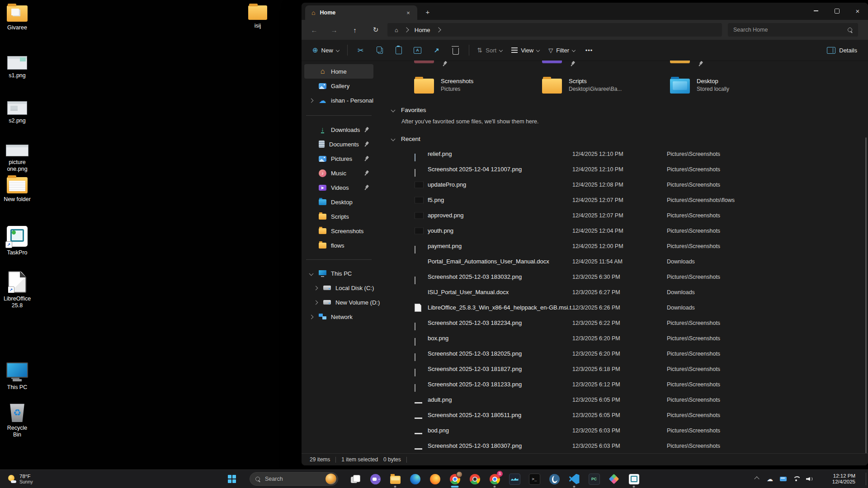 This screenshot has height=488, width=868. Describe the element at coordinates (561, 50) in the screenshot. I see `filter-button: ▽ Filter` at that location.